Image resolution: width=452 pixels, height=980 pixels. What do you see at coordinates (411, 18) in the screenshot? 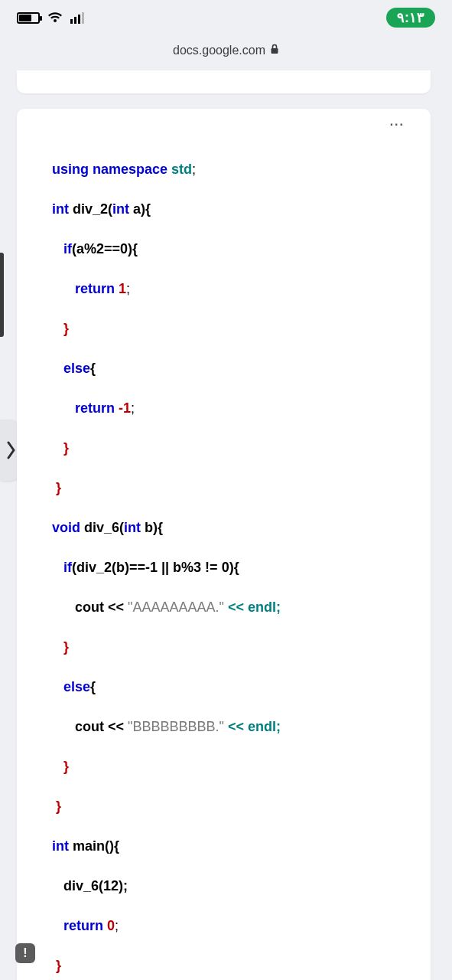
I see `clock-pill: ٩:١٣` at bounding box center [411, 18].